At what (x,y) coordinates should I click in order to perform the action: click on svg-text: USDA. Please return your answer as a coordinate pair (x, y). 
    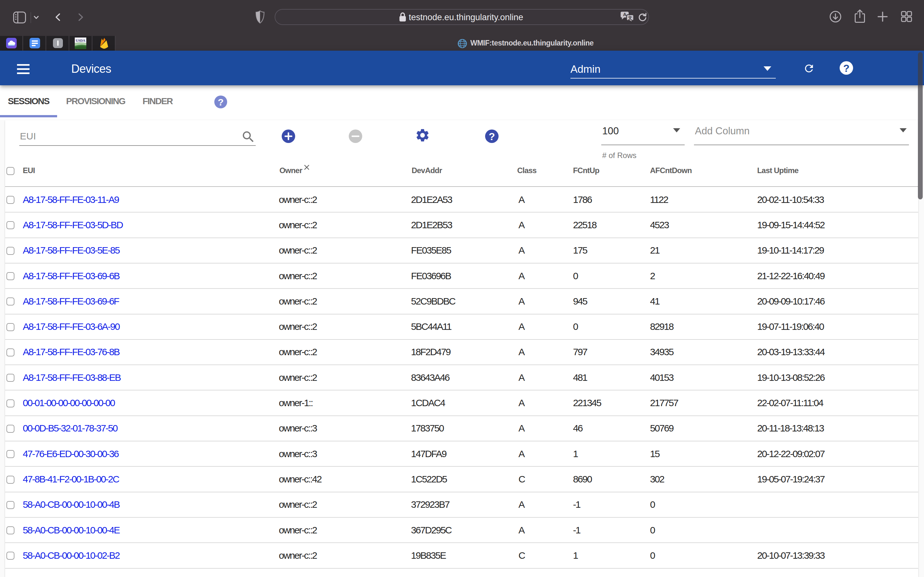
    Looking at the image, I should click on (81, 40).